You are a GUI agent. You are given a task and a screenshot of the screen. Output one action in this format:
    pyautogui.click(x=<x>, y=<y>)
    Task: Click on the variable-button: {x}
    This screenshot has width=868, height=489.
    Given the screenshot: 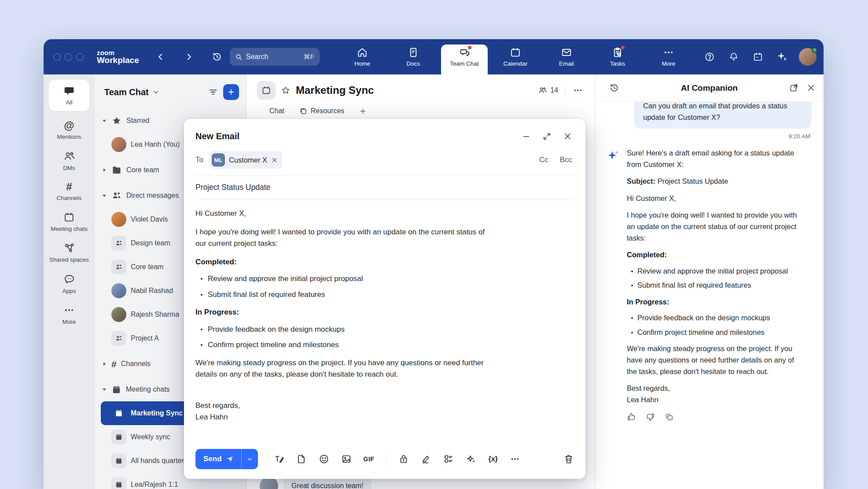 What is the action you would take?
    pyautogui.click(x=493, y=459)
    